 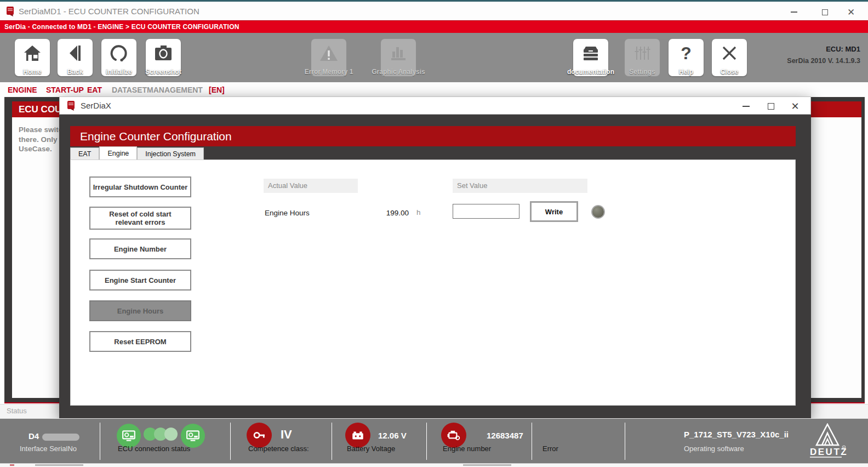 What do you see at coordinates (75, 53) in the screenshot?
I see `back-icon` at bounding box center [75, 53].